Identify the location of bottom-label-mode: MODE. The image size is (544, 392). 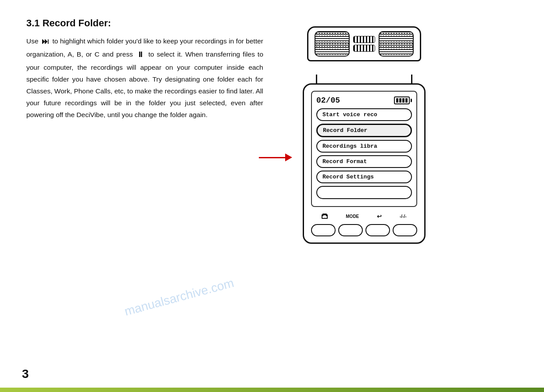
(352, 217).